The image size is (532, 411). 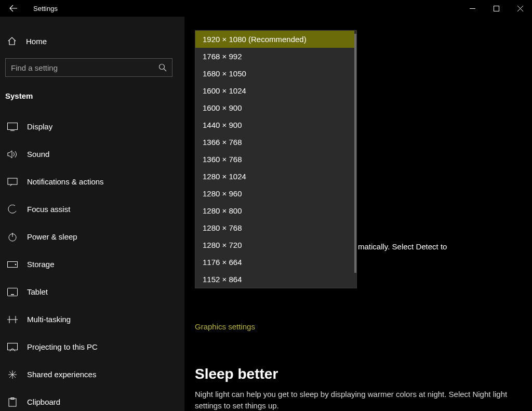 I want to click on resolution-option: 1280 × 960, so click(x=275, y=193).